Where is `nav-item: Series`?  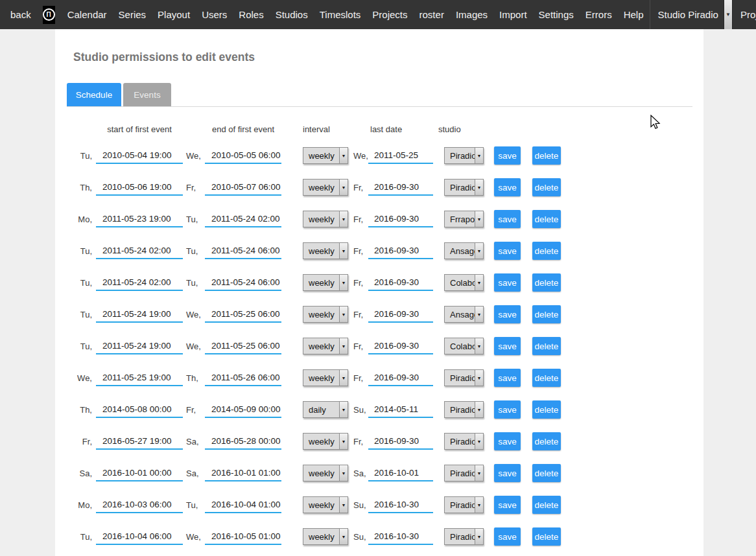
nav-item: Series is located at coordinates (132, 14).